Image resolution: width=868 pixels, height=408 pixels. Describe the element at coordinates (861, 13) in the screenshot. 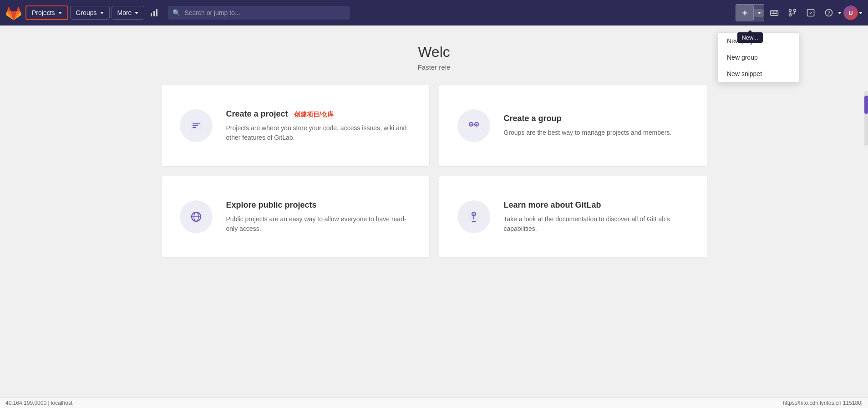

I see `avatar-chevron-icon` at that location.